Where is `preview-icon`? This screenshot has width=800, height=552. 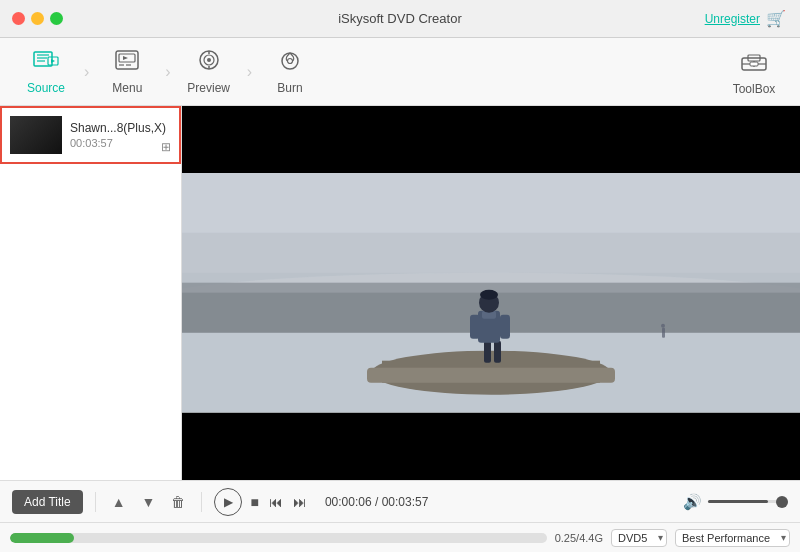 preview-icon is located at coordinates (209, 63).